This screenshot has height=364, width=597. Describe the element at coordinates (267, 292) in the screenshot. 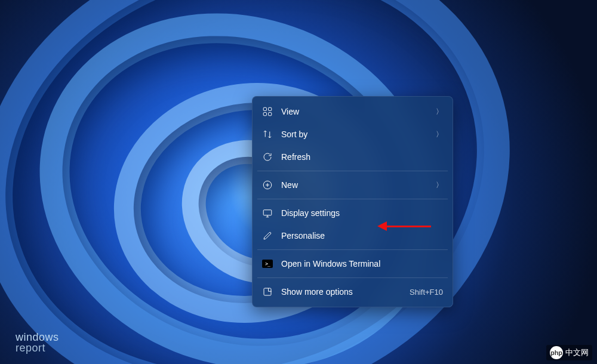

I see `more-options-icon` at that location.